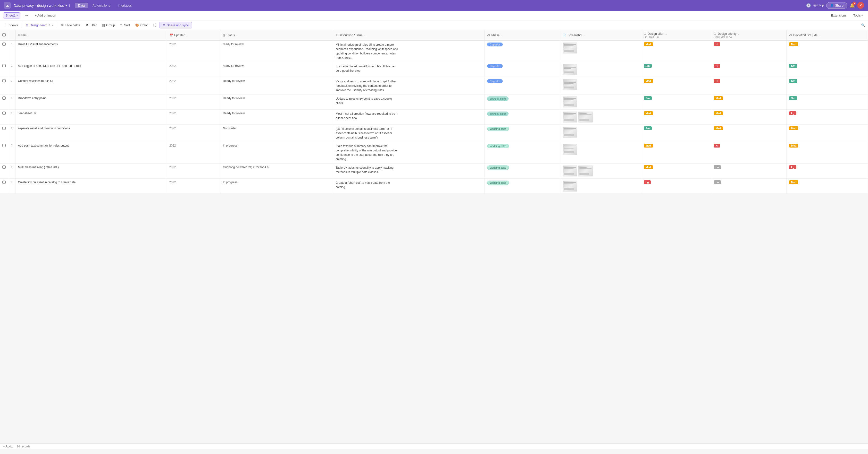 Image resolution: width=868 pixels, height=454 pixels. What do you see at coordinates (4, 35) in the screenshot?
I see `select-all-checkbox` at bounding box center [4, 35].